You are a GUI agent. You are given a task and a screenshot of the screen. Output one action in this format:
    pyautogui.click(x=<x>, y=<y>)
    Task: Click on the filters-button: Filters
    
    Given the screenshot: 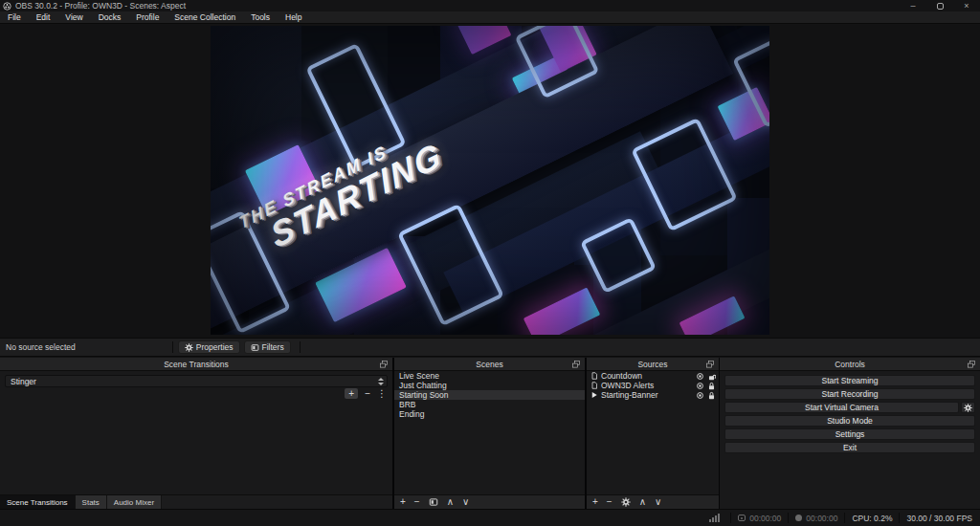 What is the action you would take?
    pyautogui.click(x=268, y=347)
    